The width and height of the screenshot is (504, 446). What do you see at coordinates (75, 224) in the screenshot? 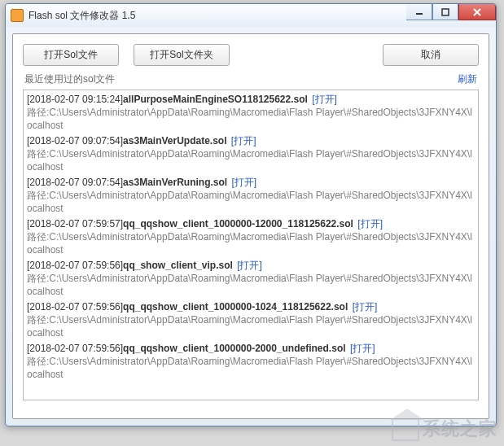
I see `timestamp: [2018-02-07 07:59:57]` at bounding box center [75, 224].